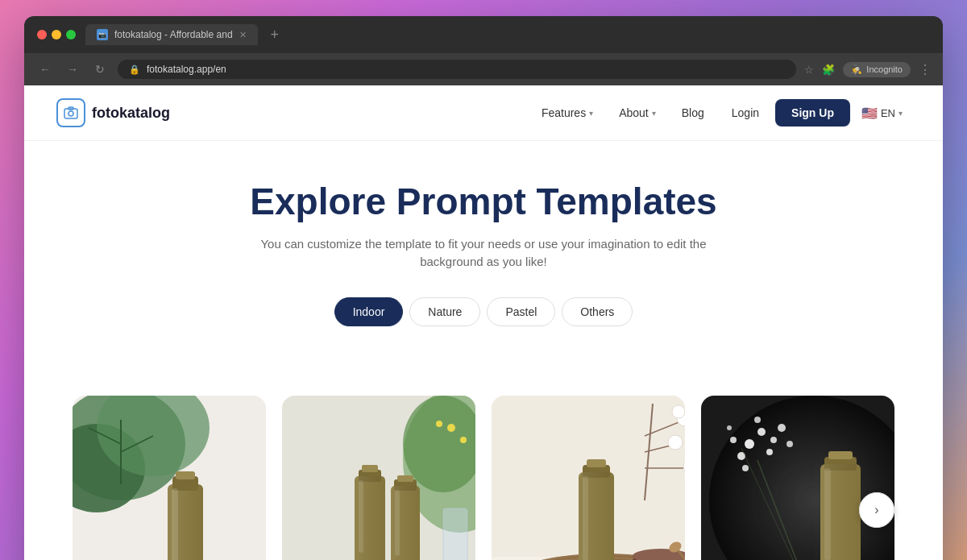 Image resolution: width=967 pixels, height=560 pixels. What do you see at coordinates (693, 113) in the screenshot?
I see `blog-label: Blog` at bounding box center [693, 113].